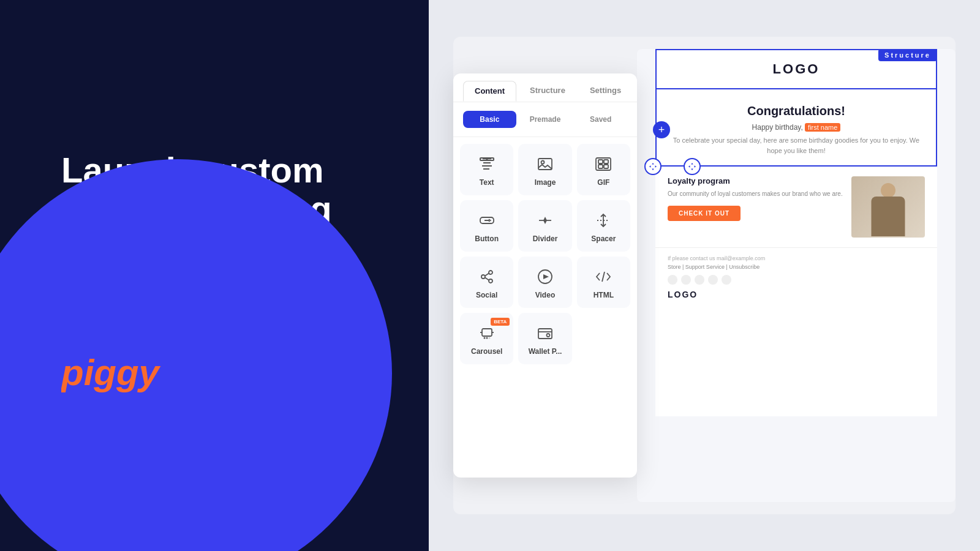  What do you see at coordinates (548, 91) in the screenshot?
I see `tab-structure: Structure` at bounding box center [548, 91].